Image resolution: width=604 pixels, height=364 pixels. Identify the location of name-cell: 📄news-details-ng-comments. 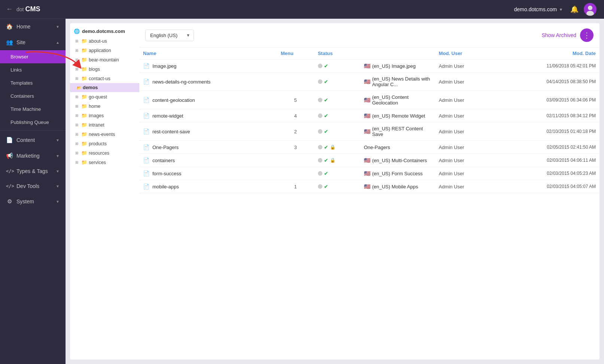
(208, 82).